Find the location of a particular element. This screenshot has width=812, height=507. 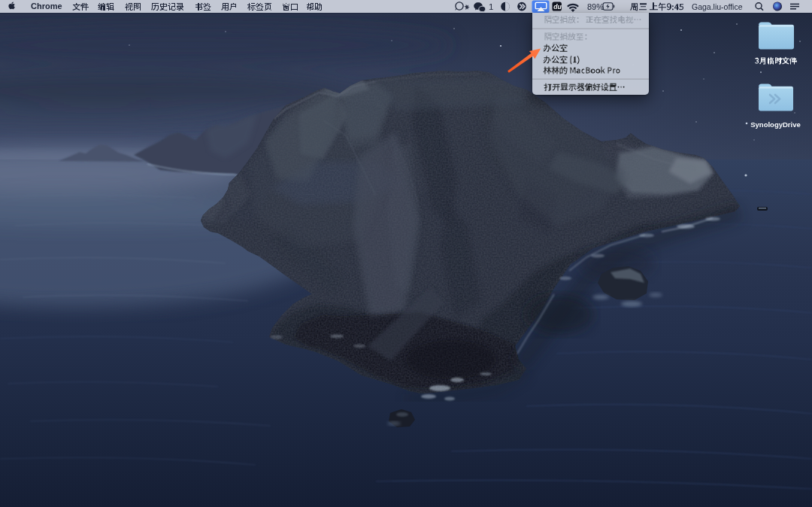

svg-text: du is located at coordinates (558, 7).